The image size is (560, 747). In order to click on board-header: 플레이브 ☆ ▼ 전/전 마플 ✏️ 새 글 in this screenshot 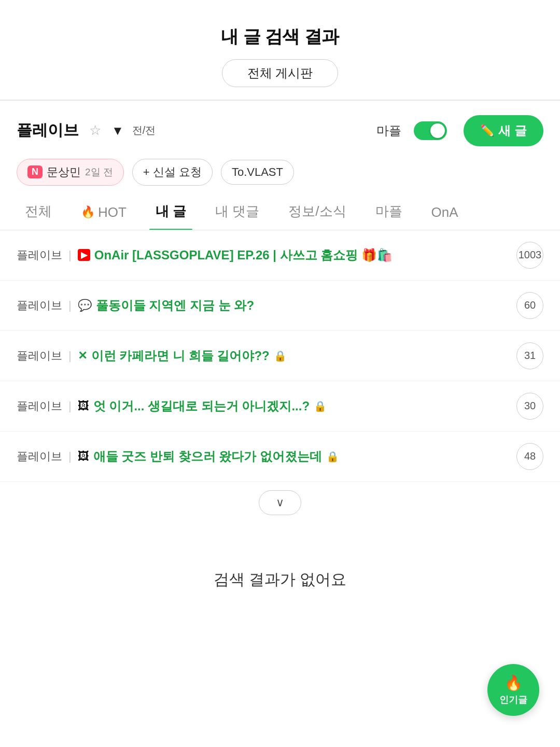, I will do `click(280, 128)`.